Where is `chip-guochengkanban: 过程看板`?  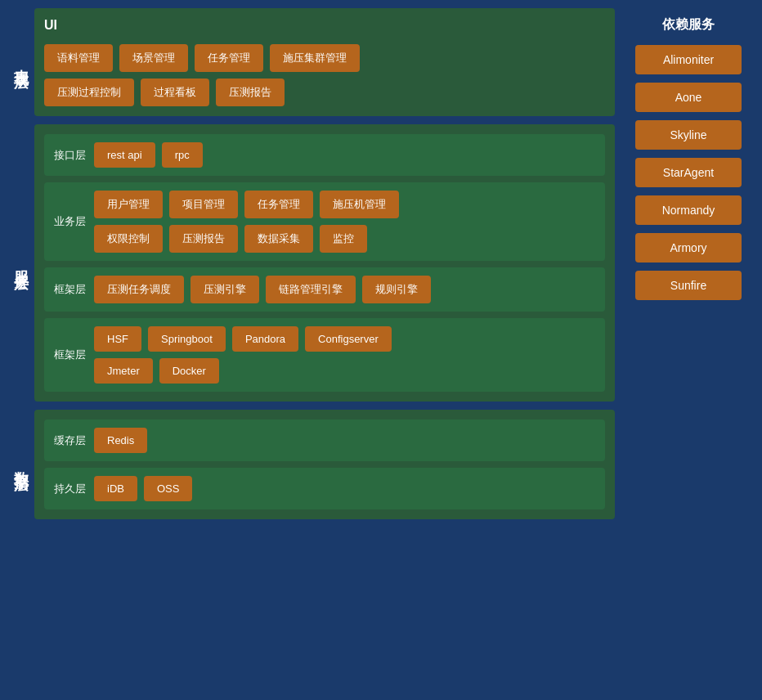 chip-guochengkanban: 过程看板 is located at coordinates (175, 92).